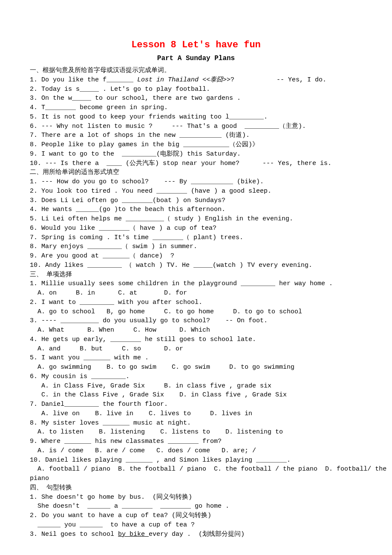  What do you see at coordinates (196, 45) in the screenshot?
I see `lesson-title: Lesson 8 Let's have fun` at bounding box center [196, 45].